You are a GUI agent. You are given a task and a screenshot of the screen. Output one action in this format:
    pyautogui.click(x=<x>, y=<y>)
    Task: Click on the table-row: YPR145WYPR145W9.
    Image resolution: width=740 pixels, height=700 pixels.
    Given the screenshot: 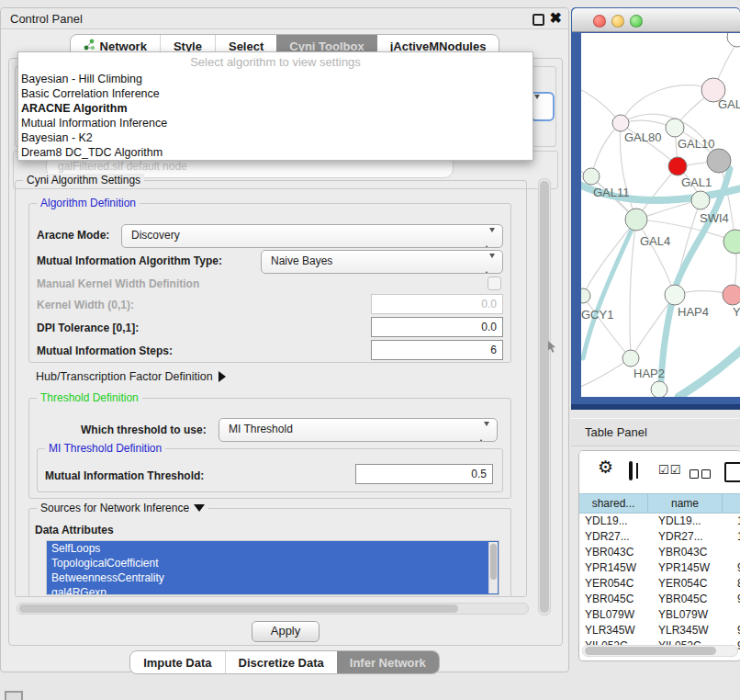 What is the action you would take?
    pyautogui.click(x=659, y=568)
    